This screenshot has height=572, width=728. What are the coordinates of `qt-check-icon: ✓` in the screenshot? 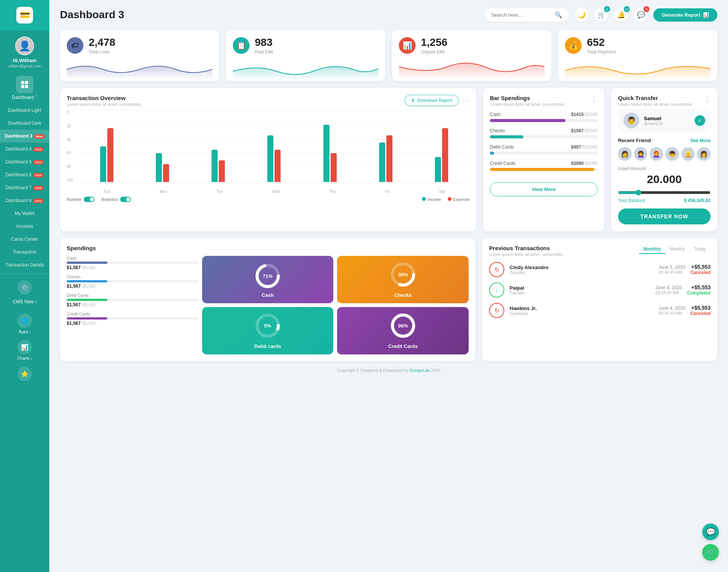 It's located at (700, 121).